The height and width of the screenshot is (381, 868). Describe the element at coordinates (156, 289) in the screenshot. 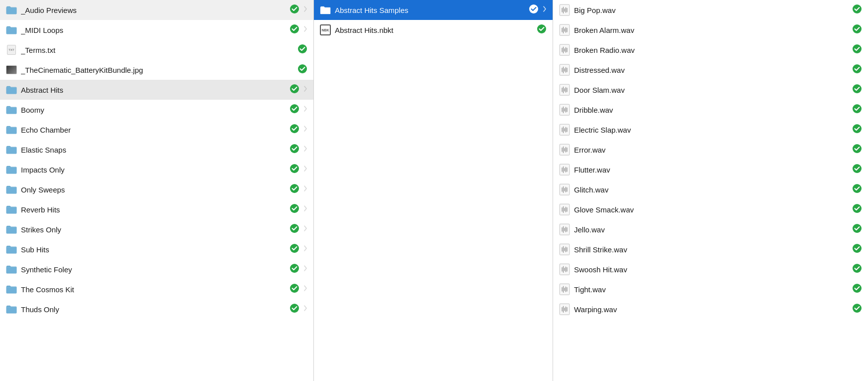

I see `list-item-the-cosmos-kit: The Cosmos Kit` at that location.